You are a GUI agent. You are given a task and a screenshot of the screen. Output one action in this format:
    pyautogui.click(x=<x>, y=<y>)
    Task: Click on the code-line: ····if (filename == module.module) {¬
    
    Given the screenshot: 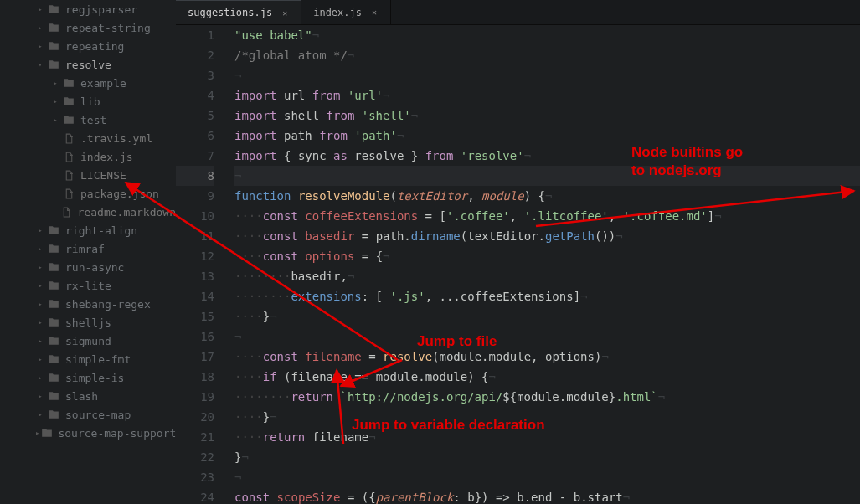 What is the action you would take?
    pyautogui.click(x=548, y=377)
    